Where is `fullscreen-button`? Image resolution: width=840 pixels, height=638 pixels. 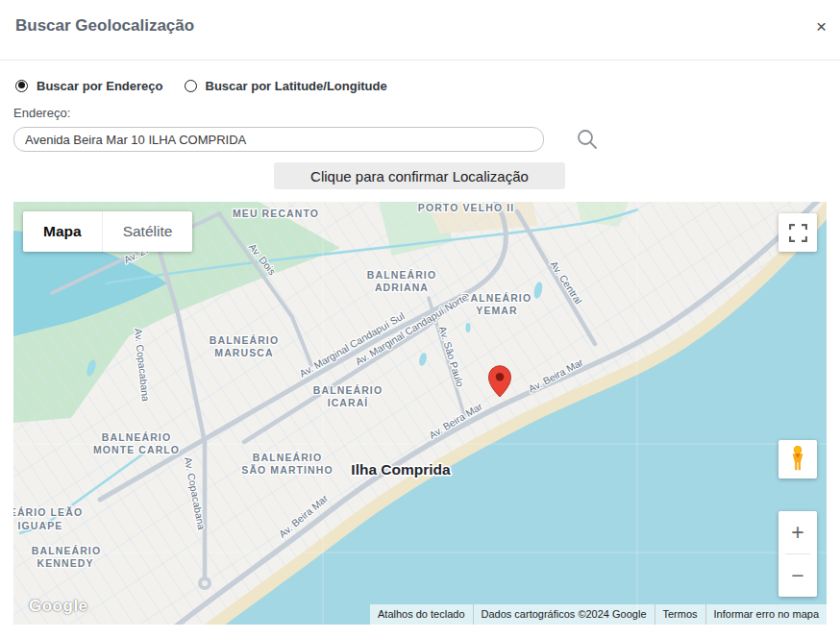
fullscreen-button is located at coordinates (798, 233).